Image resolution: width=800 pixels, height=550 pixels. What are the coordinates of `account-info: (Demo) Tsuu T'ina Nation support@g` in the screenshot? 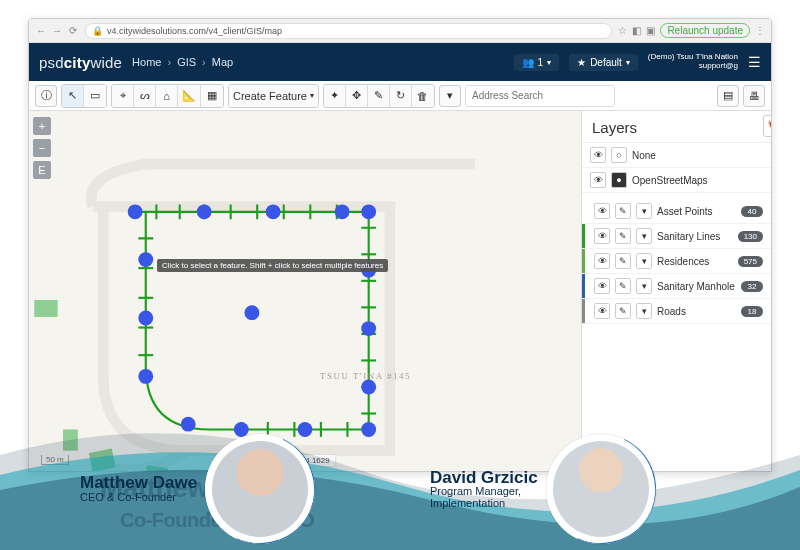 It's located at (693, 62).